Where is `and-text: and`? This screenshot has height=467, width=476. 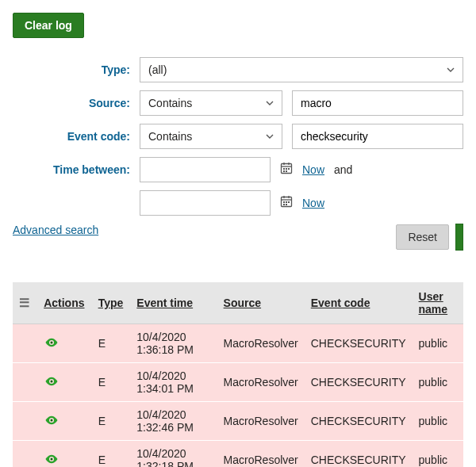 and-text: and is located at coordinates (343, 170).